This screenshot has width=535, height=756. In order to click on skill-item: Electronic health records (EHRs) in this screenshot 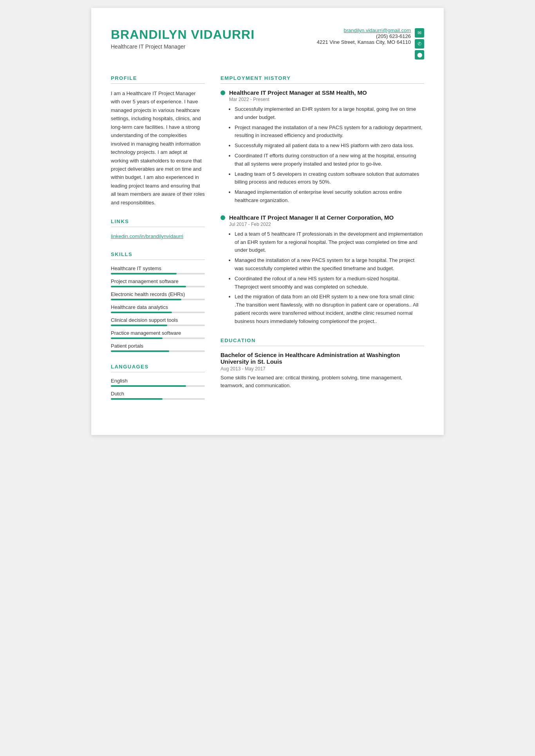, I will do `click(158, 296)`.